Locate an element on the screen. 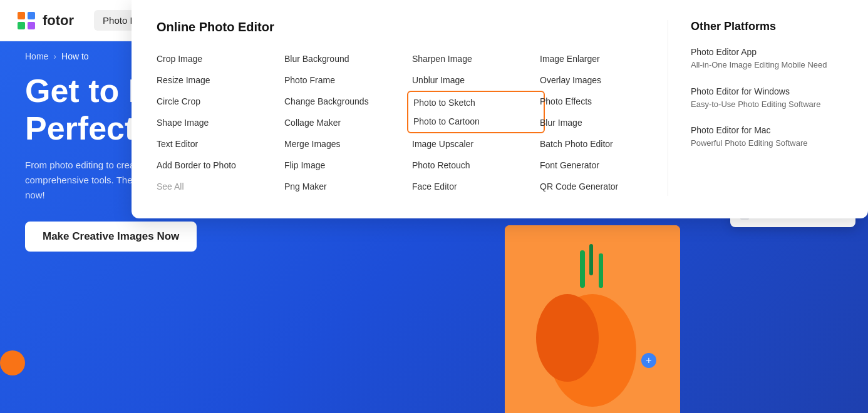 The width and height of the screenshot is (868, 413). sidebar-sub-photo-editor-app: All-in-One Image Editing Mobile Need is located at coordinates (767, 65).